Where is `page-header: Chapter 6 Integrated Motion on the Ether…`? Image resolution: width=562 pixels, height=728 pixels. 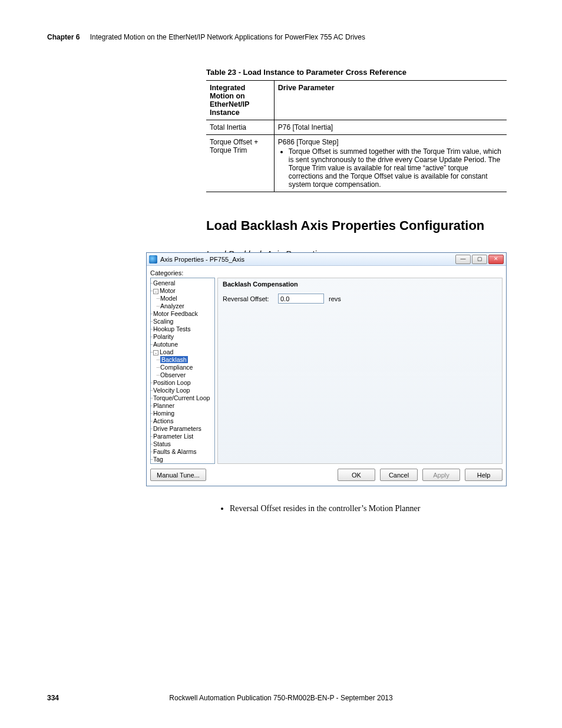
page-header: Chapter 6 Integrated Motion on the Ether… is located at coordinates (281, 37).